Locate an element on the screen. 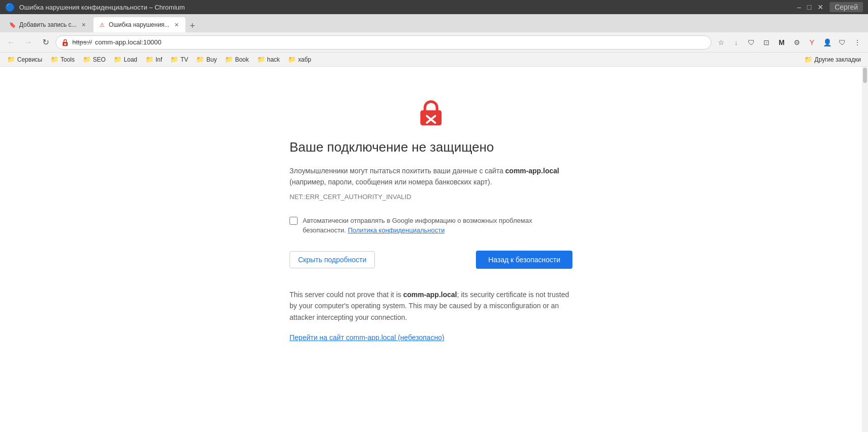  error-description: Злоумышленники могут пытаться похитить в… is located at coordinates (431, 177).